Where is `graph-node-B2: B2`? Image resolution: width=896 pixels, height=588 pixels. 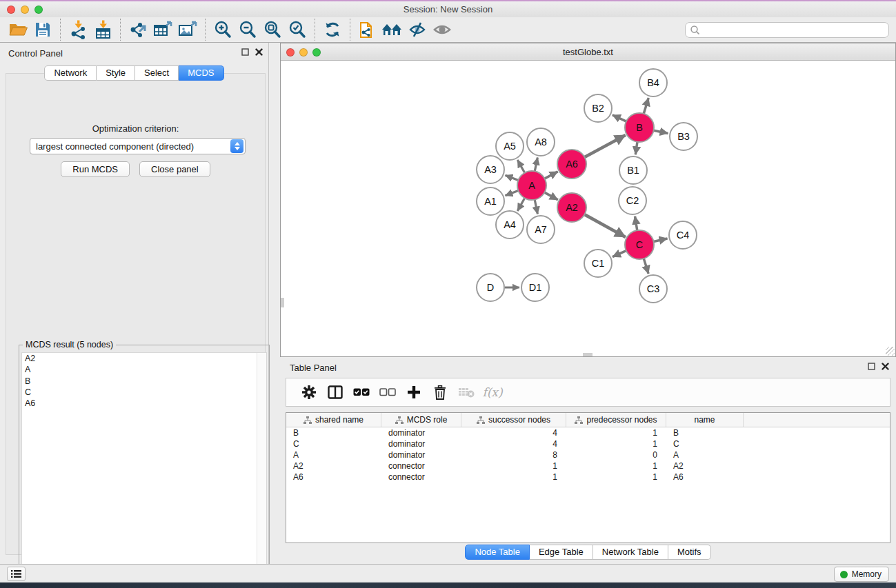
graph-node-B2: B2 is located at coordinates (598, 108).